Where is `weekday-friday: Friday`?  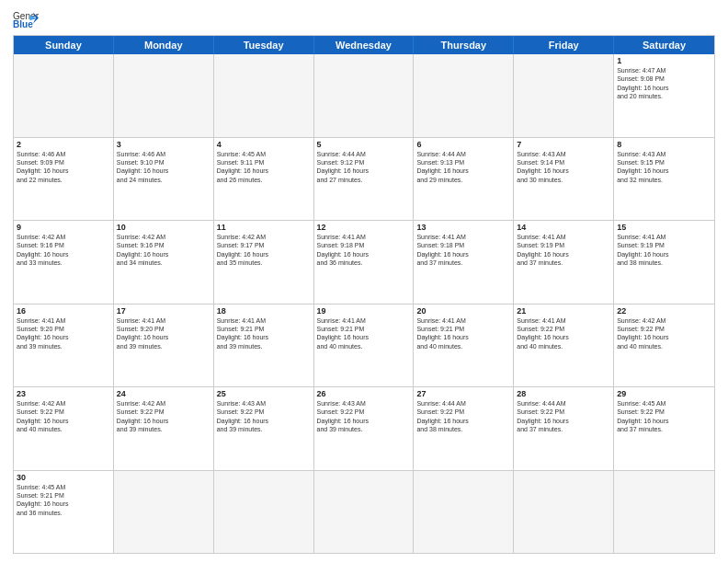
weekday-friday: Friday is located at coordinates (564, 45).